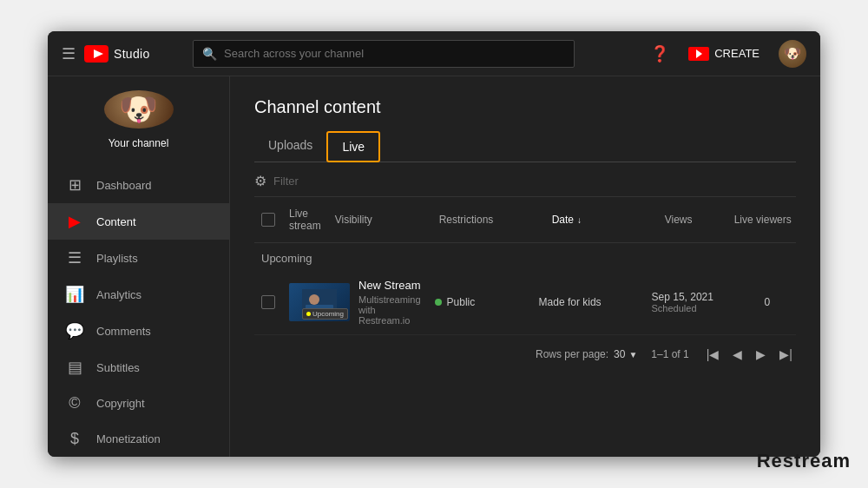 The image size is (868, 488). Describe the element at coordinates (380, 220) in the screenshot. I see `th-visibility: Visibility` at that location.